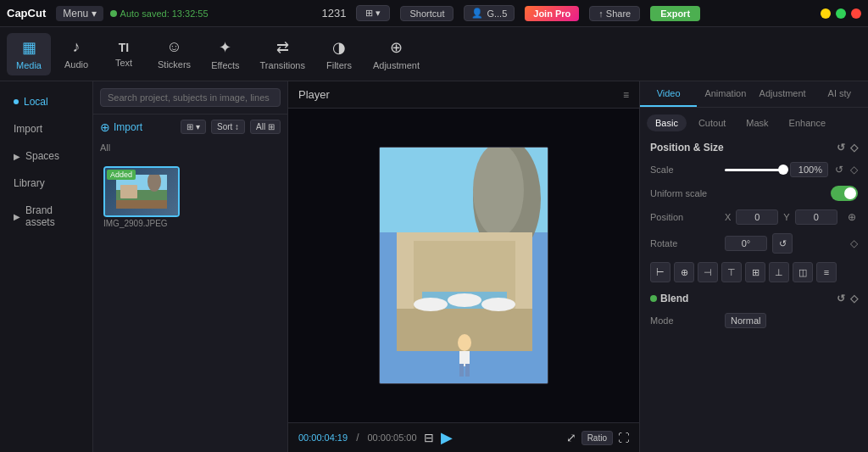 Image resolution: width=868 pixels, height=452 pixels. Describe the element at coordinates (76, 54) in the screenshot. I see `toolbar-item-audio: ♪ Audio` at that location.